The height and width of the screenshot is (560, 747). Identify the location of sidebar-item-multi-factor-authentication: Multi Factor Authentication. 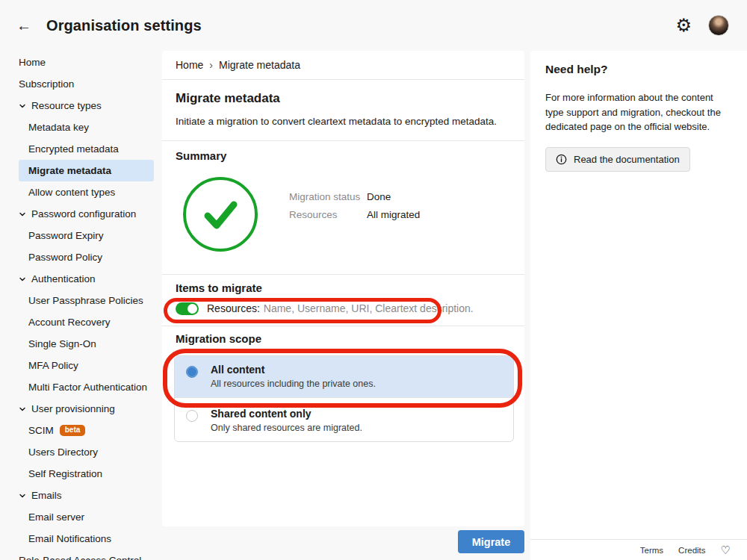
(87, 387).